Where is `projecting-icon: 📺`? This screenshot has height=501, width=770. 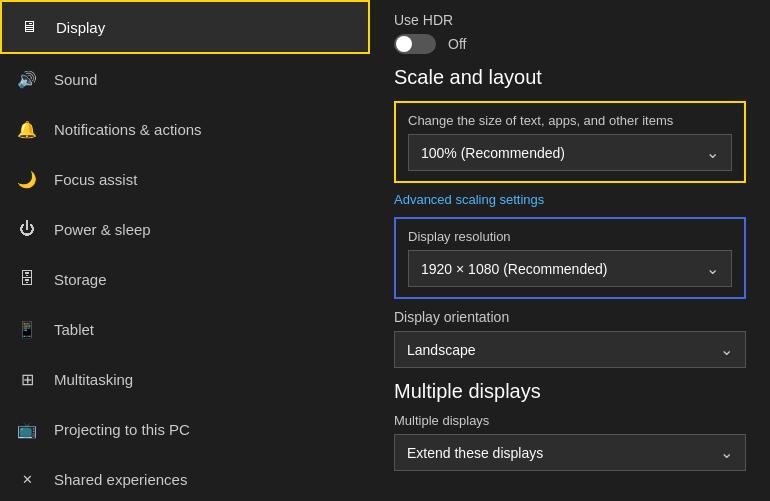 projecting-icon: 📺 is located at coordinates (27, 429).